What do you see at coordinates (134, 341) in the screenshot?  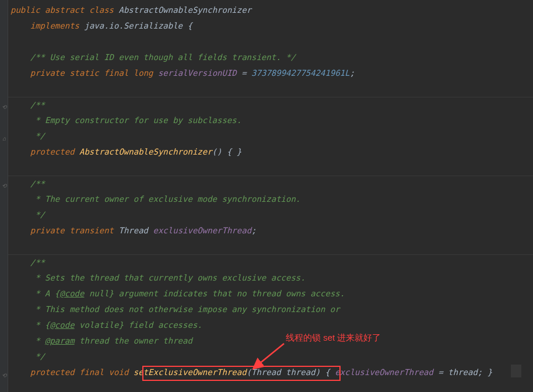 I see `doc-comment: thread the owner thread` at bounding box center [134, 341].